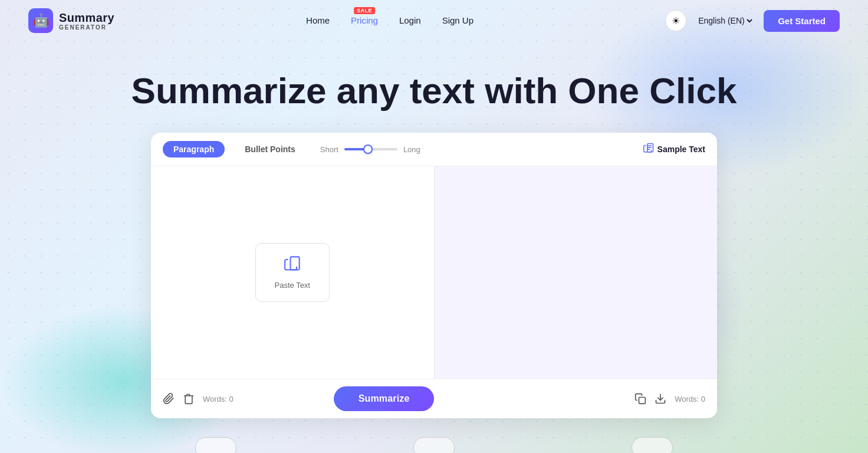  Describe the element at coordinates (434, 399) in the screenshot. I see `card-footer: Words: 0 Summarize Words: 0` at that location.